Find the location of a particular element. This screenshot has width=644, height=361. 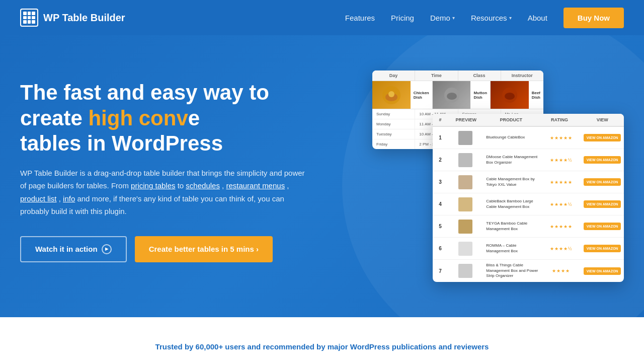

nav-resources: Resources ▾ is located at coordinates (491, 18).